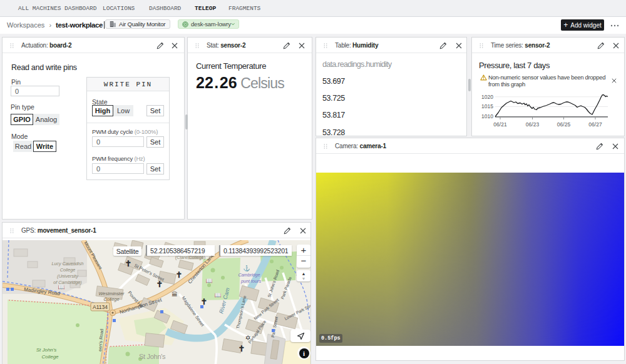 This screenshot has height=364, width=626. Describe the element at coordinates (249, 275) in the screenshot. I see `svg-text: Cambridge` at that location.